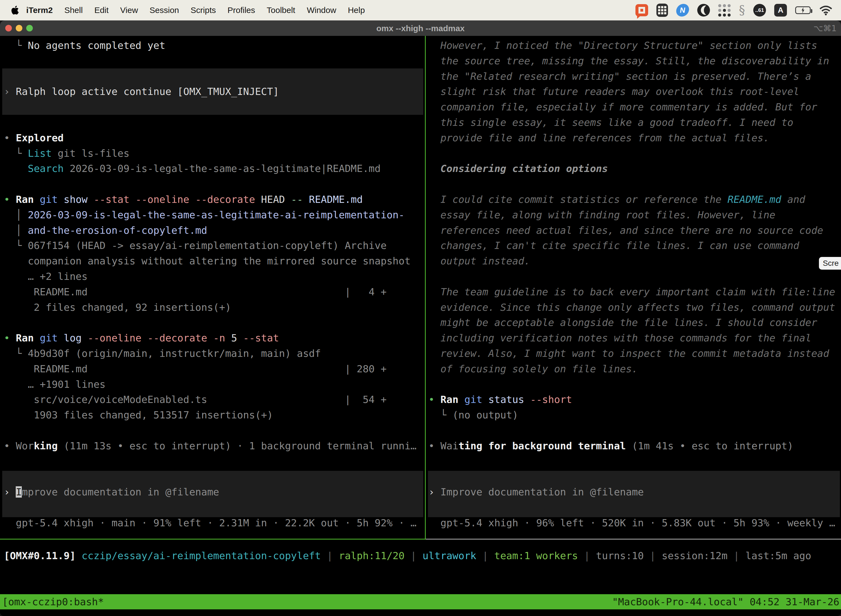 Image resolution: width=841 pixels, height=616 pixels. Describe the element at coordinates (803, 10) in the screenshot. I see `battery-icon` at that location.